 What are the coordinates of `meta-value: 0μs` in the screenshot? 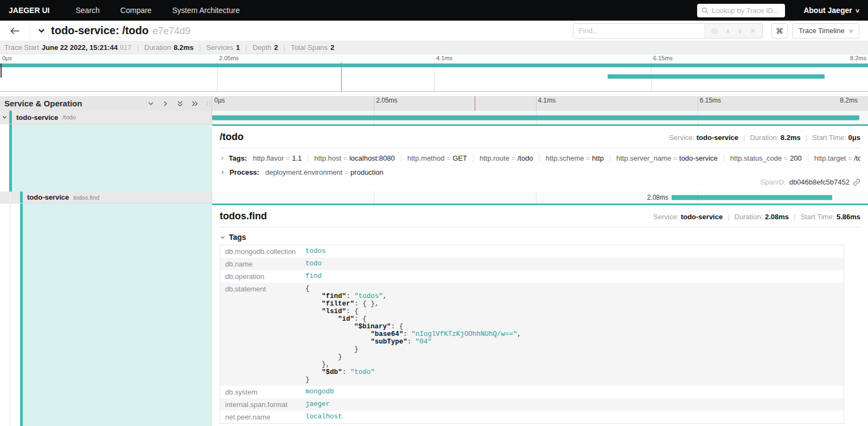 It's located at (854, 138).